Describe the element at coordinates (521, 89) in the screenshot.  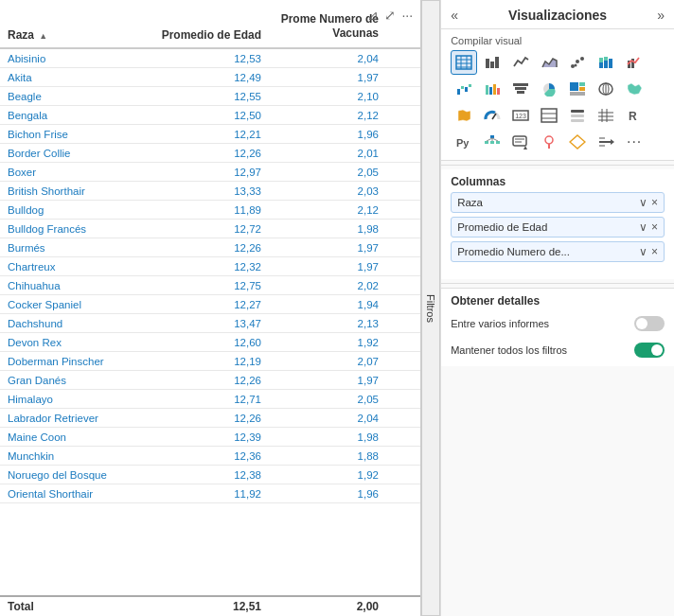
I see `viz-funnel-icon` at that location.